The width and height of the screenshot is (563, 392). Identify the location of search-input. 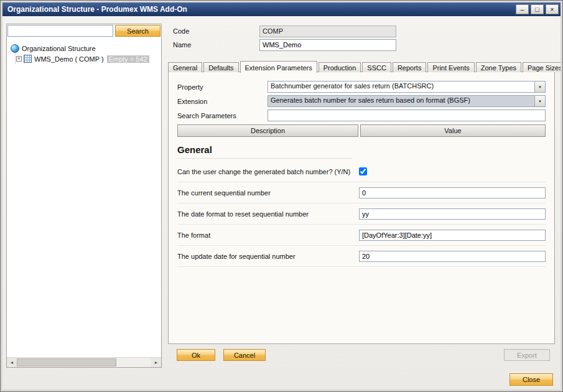
(60, 31).